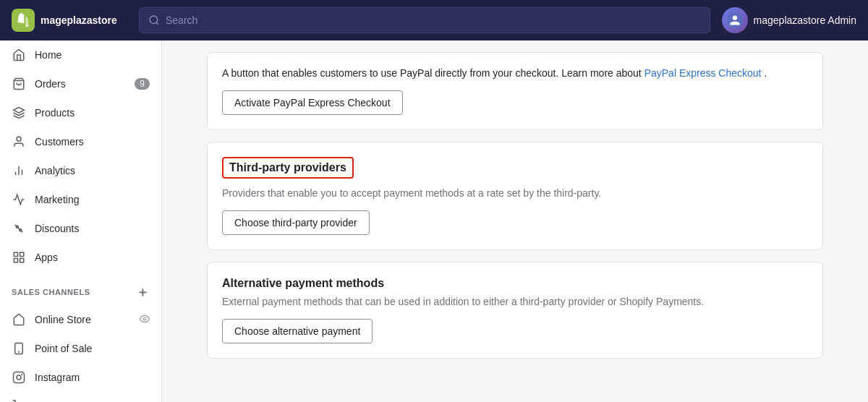 This screenshot has height=402, width=868. Describe the element at coordinates (735, 20) in the screenshot. I see `avatar` at that location.